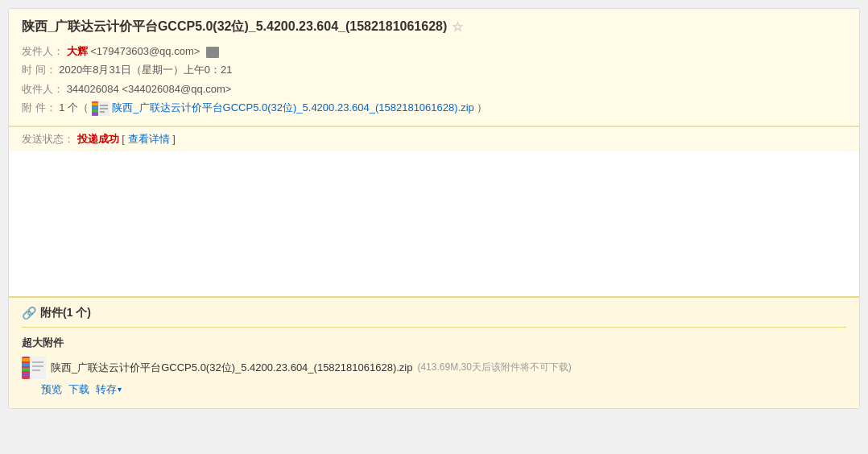 This screenshot has height=454, width=868. What do you see at coordinates (434, 317) in the screenshot?
I see `attachment-section-header: 🔗 附件(1 个)` at bounding box center [434, 317].